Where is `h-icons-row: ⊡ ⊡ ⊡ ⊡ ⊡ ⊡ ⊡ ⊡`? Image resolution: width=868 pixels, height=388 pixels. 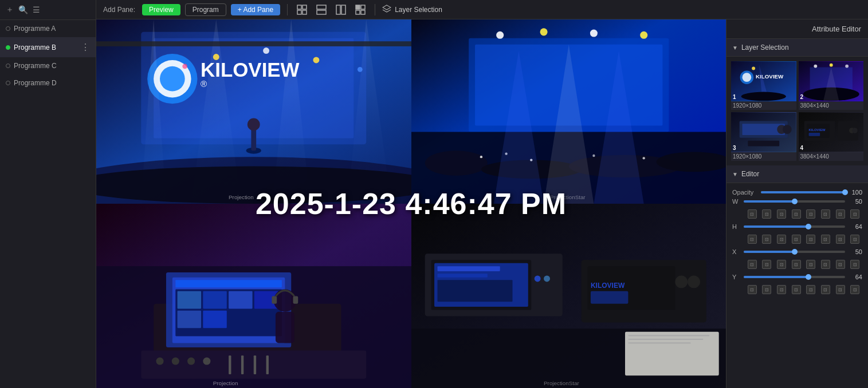 h-icons-row: ⊡ ⊡ ⊡ ⊡ ⊡ ⊡ ⊡ ⊡ is located at coordinates (803, 240).